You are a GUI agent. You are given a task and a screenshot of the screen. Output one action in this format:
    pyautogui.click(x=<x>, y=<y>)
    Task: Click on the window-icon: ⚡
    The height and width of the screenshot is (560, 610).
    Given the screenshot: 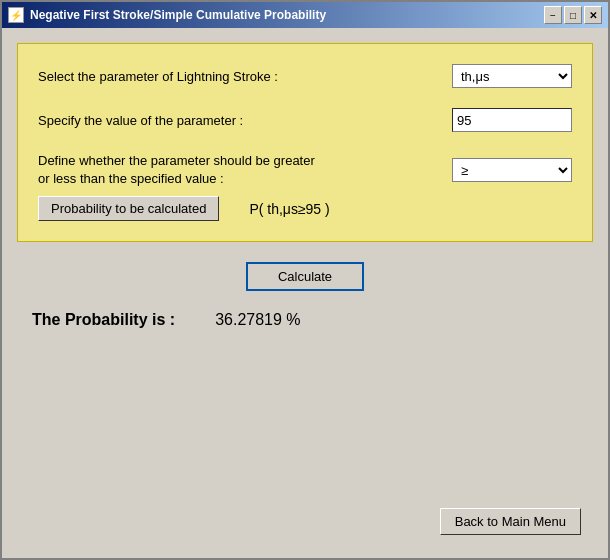 What is the action you would take?
    pyautogui.click(x=16, y=15)
    